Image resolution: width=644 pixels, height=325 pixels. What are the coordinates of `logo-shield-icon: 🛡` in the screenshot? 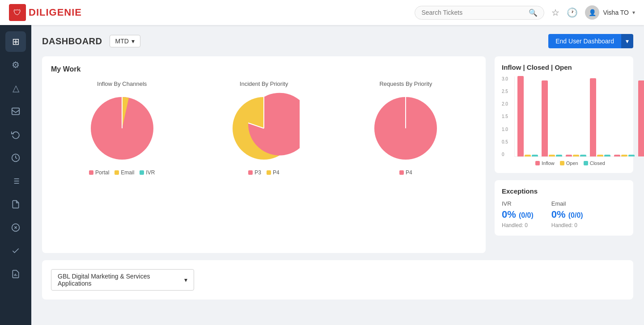 It's located at (17, 13).